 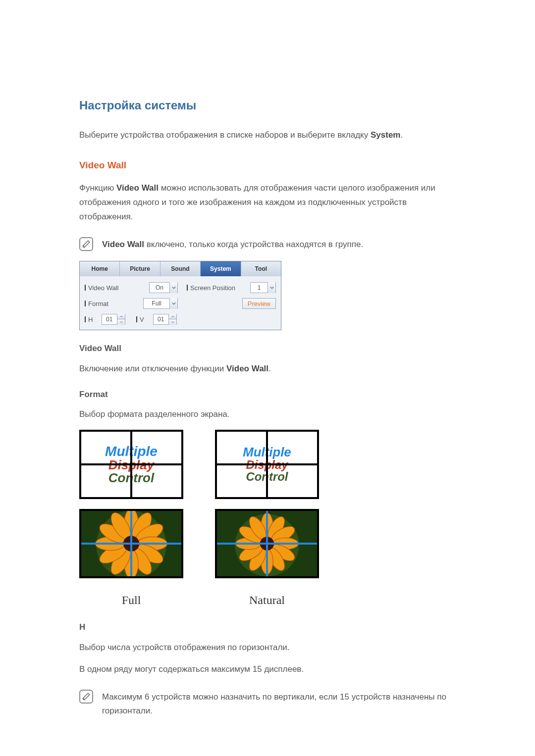 What do you see at coordinates (213, 288) in the screenshot?
I see `label-screen-position: Screen Position` at bounding box center [213, 288].